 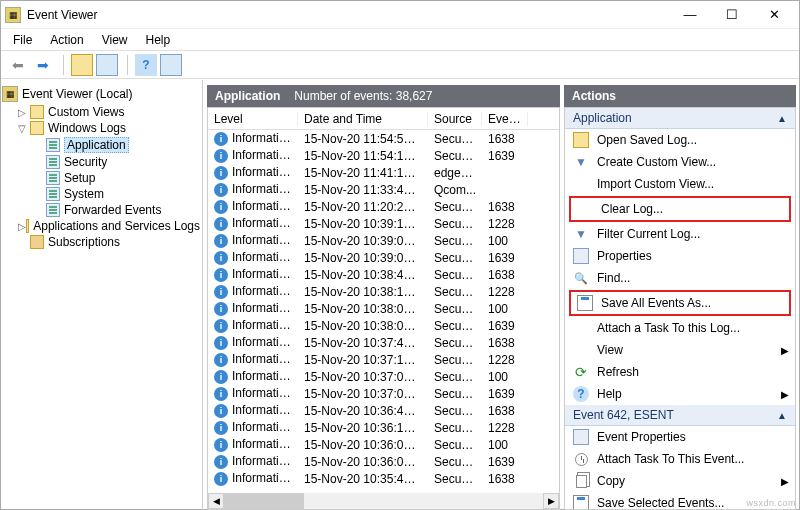 What do you see at coordinates (384, 342) in the screenshot?
I see `event-row: iInformation15-Nov-20 10:37:47 PMSecurit…` at bounding box center [384, 342].